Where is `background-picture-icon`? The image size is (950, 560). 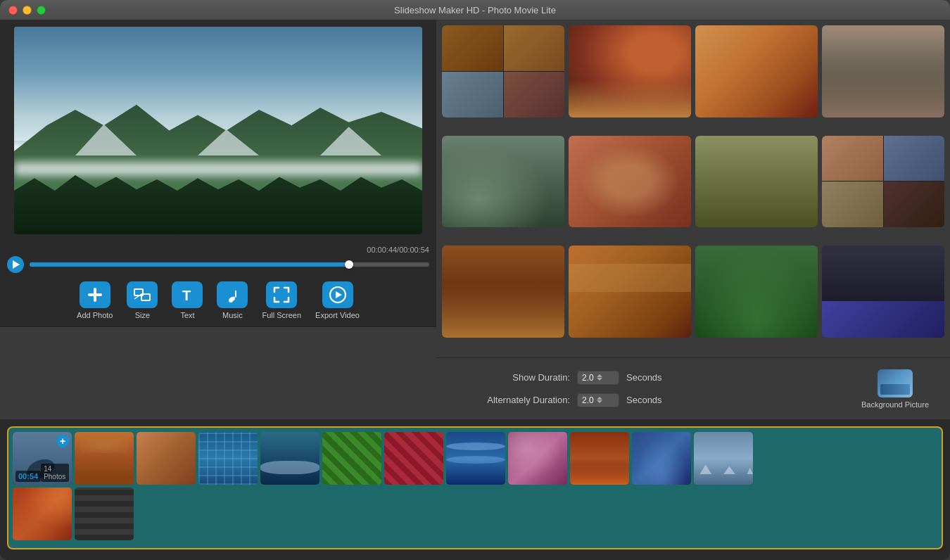 background-picture-icon is located at coordinates (895, 383).